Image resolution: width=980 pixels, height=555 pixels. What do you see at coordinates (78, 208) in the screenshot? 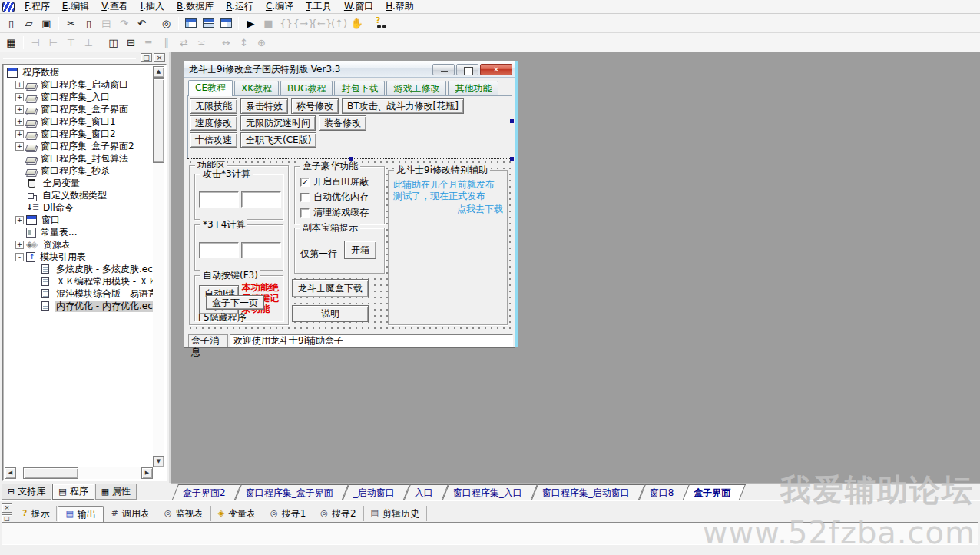
I see `tree-item: Dll命令` at bounding box center [78, 208].